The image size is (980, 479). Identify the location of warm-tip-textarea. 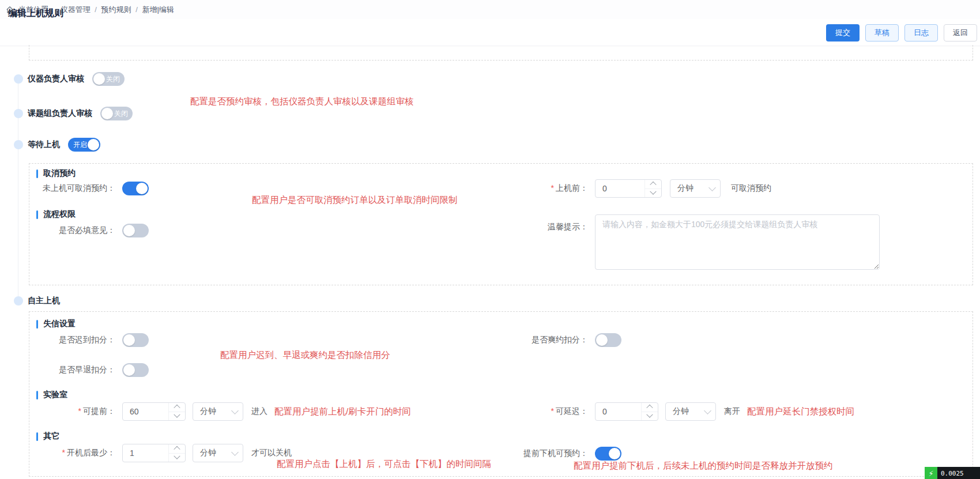
(737, 242).